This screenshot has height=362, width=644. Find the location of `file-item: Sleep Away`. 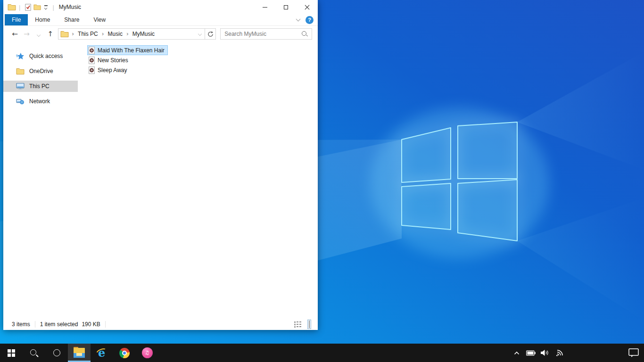

file-item: Sleep Away is located at coordinates (109, 70).